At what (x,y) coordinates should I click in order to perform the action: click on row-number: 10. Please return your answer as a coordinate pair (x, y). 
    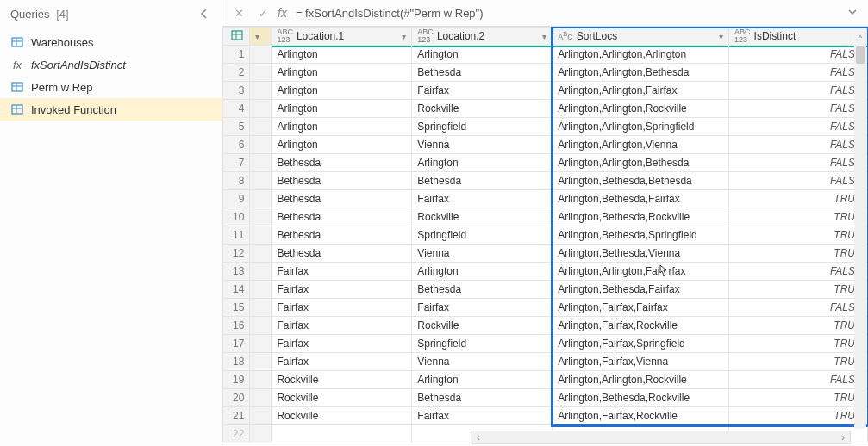
    Looking at the image, I should click on (236, 217).